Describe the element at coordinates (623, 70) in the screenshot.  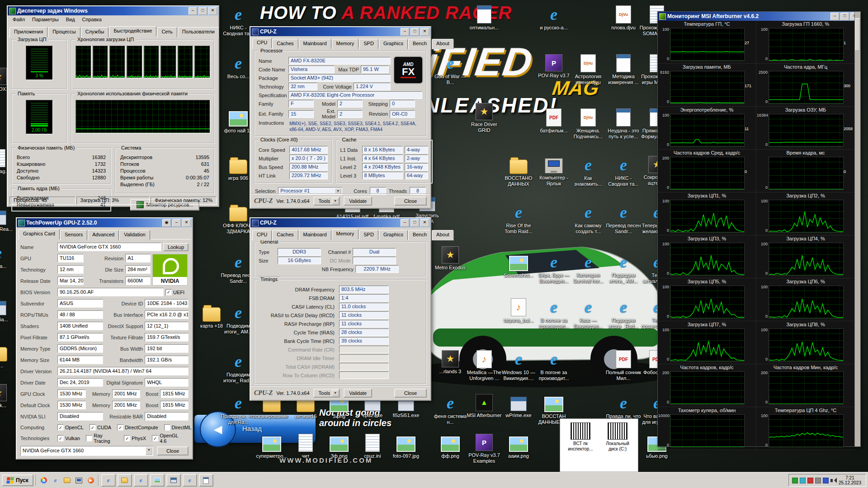
I see `desktop-icon: Методика измерения ...` at that location.